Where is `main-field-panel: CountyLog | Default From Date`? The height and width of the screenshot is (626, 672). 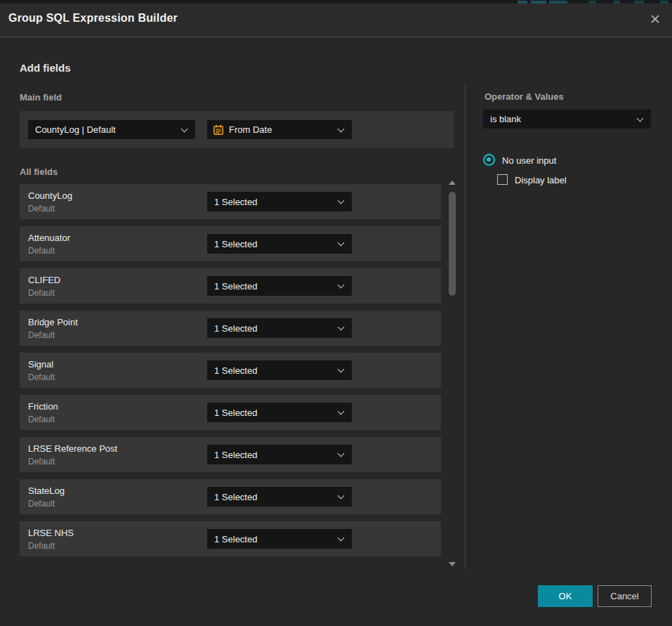
main-field-panel: CountyLog | Default From Date is located at coordinates (237, 129).